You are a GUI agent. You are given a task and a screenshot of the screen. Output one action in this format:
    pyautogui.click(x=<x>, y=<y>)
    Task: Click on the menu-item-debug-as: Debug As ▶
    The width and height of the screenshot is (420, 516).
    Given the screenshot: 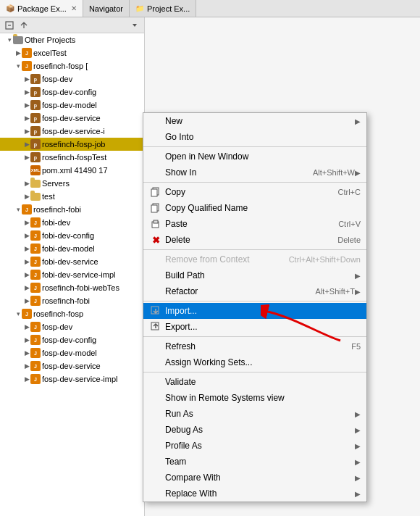 What is the action you would take?
    pyautogui.click(x=255, y=430)
    